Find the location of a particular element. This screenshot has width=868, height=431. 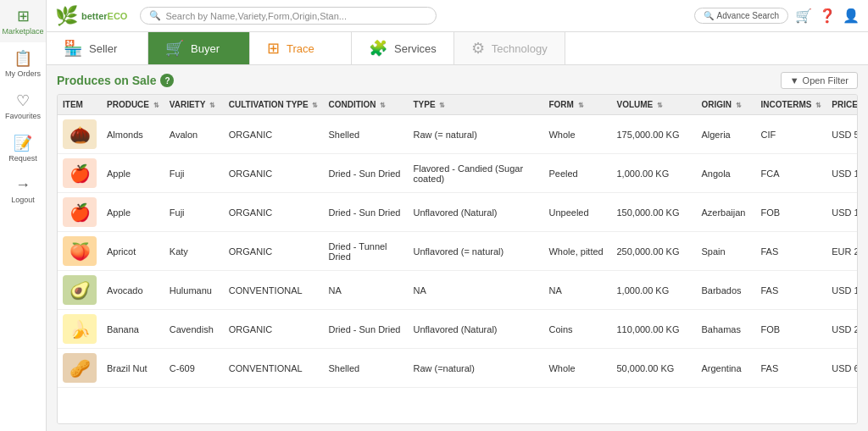

table-row: 🥜 Brazil Nut C-609 CONVENTIONAL Shelled … is located at coordinates (458, 368).